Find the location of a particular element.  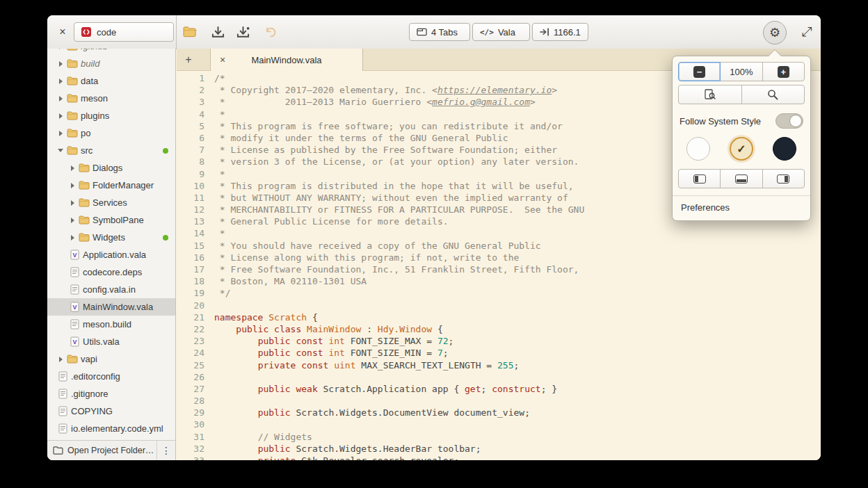

tree-item-label: SymbolPane is located at coordinates (118, 220).